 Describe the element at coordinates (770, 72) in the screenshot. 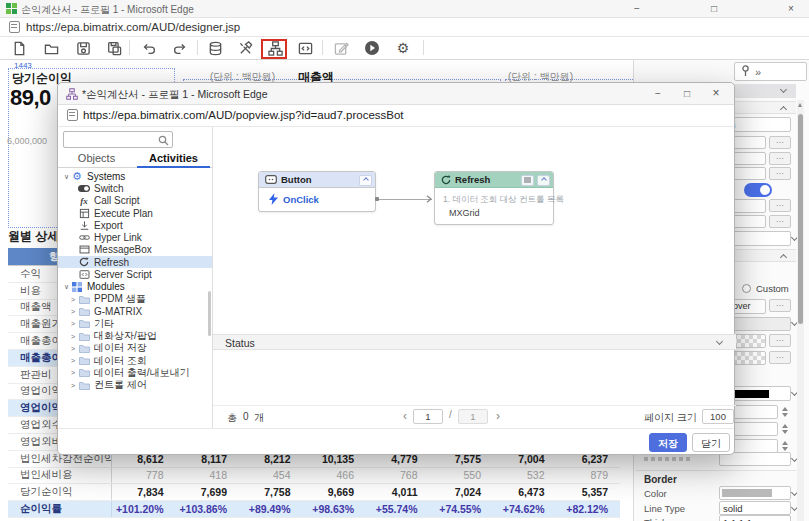

I see `panel-collapse-header: »` at that location.